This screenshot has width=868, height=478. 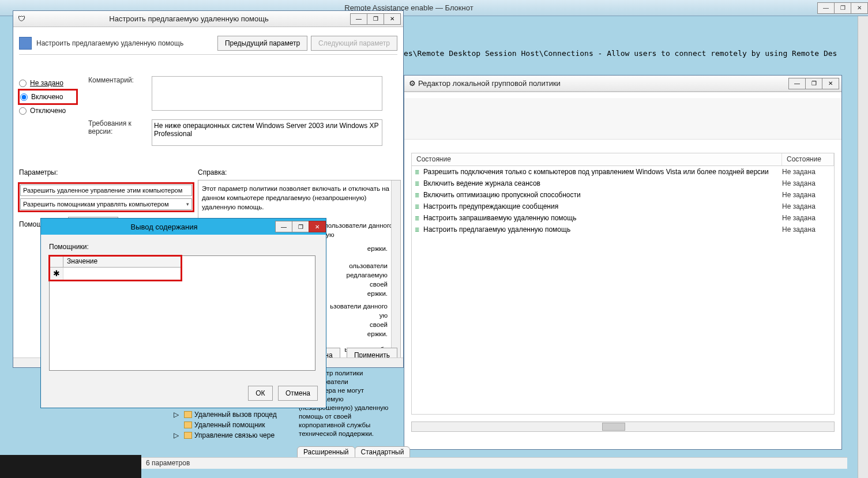 What do you see at coordinates (106, 190) in the screenshot?
I see `remote-control-dropdown: Разрешить удаленное управление этим комп…` at bounding box center [106, 190].